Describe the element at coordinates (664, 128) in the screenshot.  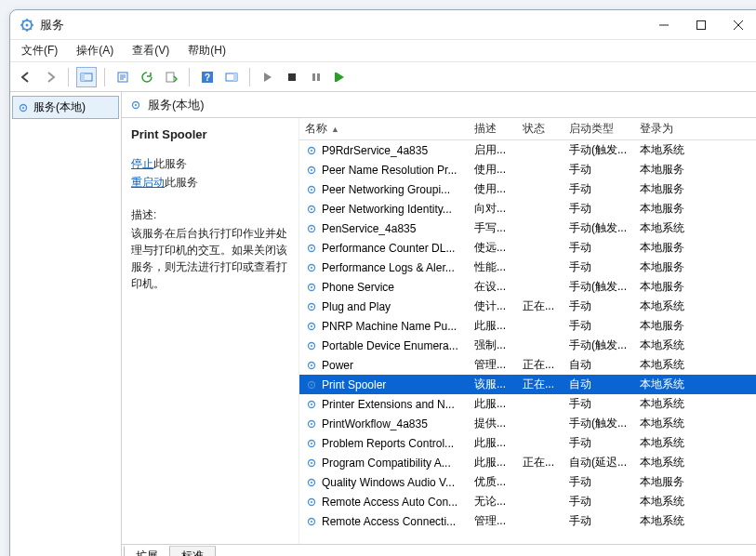
I see `column-header-logon: 登录为` at that location.